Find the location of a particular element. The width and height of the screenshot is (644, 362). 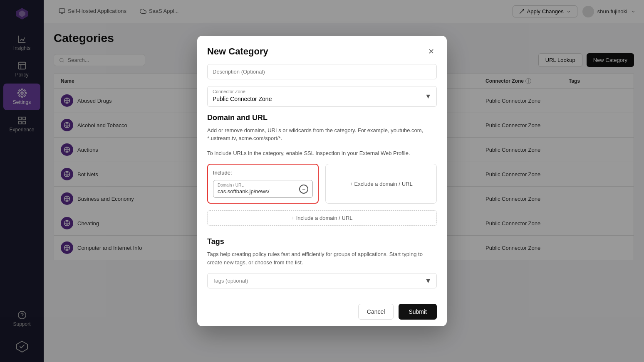

domain-url-title: Domain and URL is located at coordinates (322, 118).